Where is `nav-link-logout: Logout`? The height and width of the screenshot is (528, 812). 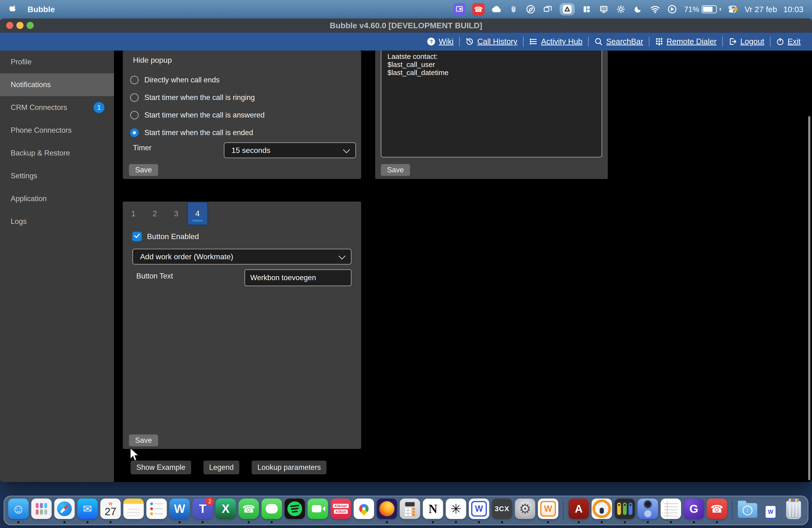
nav-link-logout: Logout is located at coordinates (746, 42).